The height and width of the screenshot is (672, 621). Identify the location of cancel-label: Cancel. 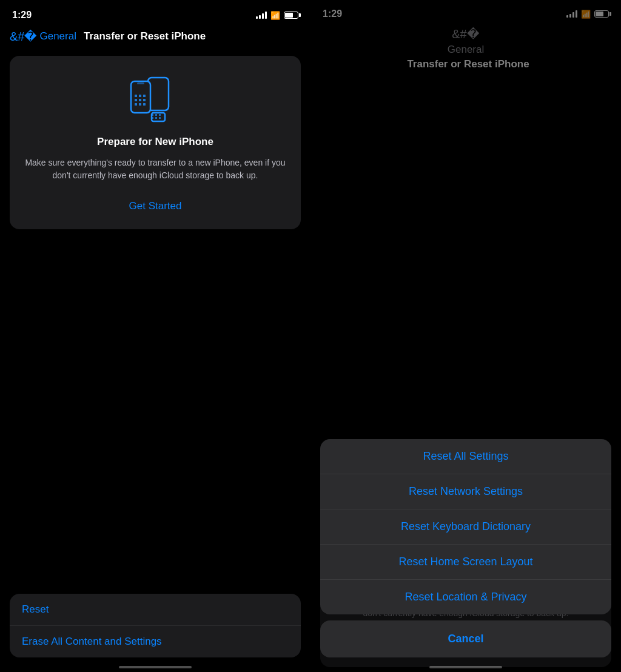
(466, 639).